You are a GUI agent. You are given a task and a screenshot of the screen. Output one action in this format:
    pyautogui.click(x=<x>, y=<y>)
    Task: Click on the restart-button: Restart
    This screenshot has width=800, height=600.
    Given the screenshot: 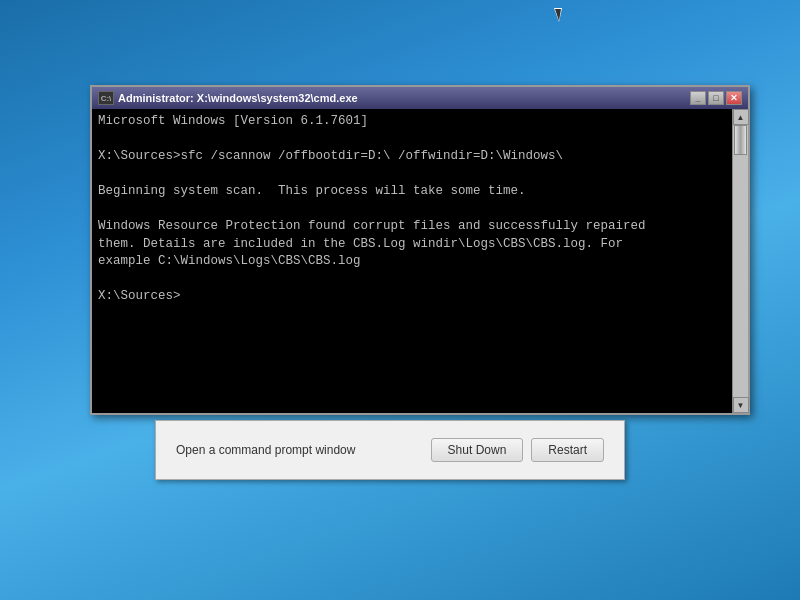 What is the action you would take?
    pyautogui.click(x=568, y=450)
    